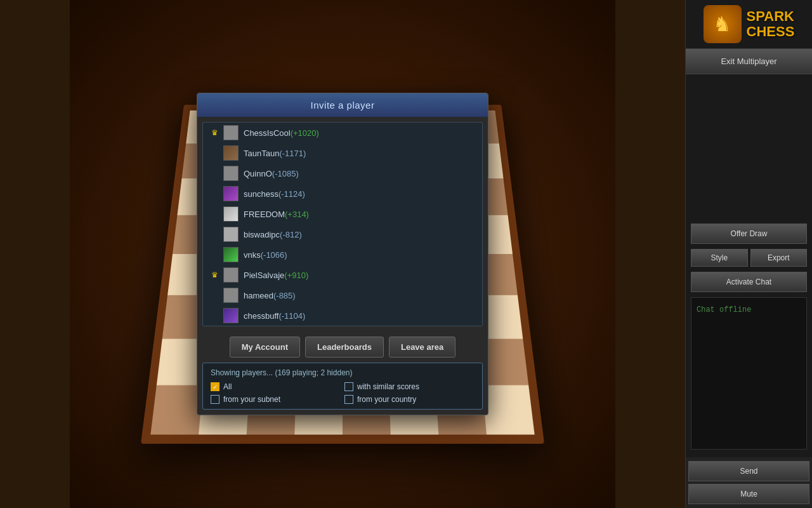 This screenshot has width=812, height=508. Describe the element at coordinates (343, 255) in the screenshot. I see `player-row: vnks (-1066)` at that location.